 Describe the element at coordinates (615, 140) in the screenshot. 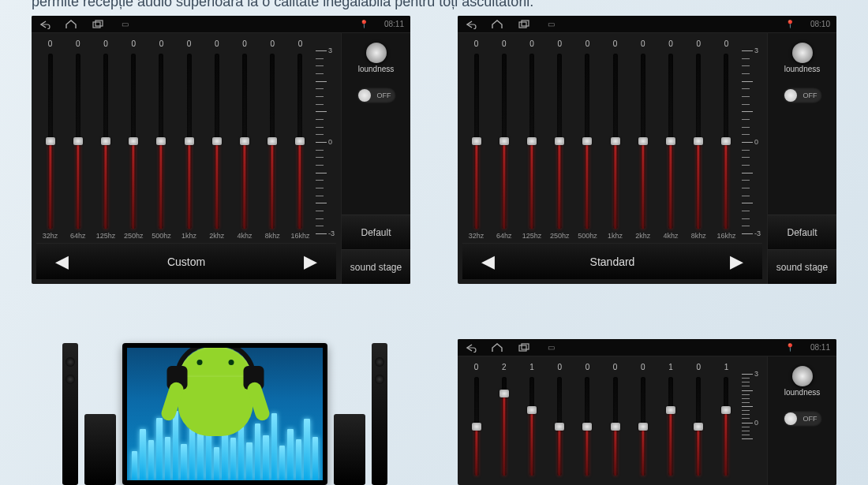

I see `eq-band: 01khz` at that location.